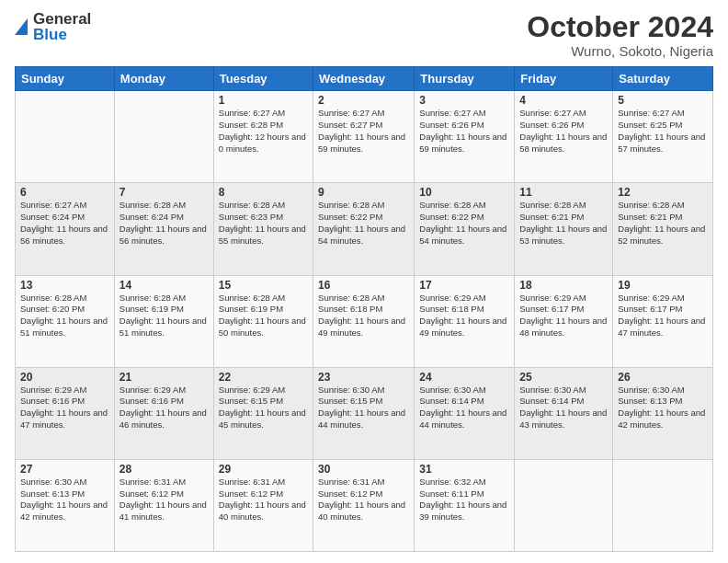 Image resolution: width=728 pixels, height=563 pixels. I want to click on table-row: 6 Sunrise: 6:27 AMSunset: 6:24 PMDayligh…, so click(65, 229).